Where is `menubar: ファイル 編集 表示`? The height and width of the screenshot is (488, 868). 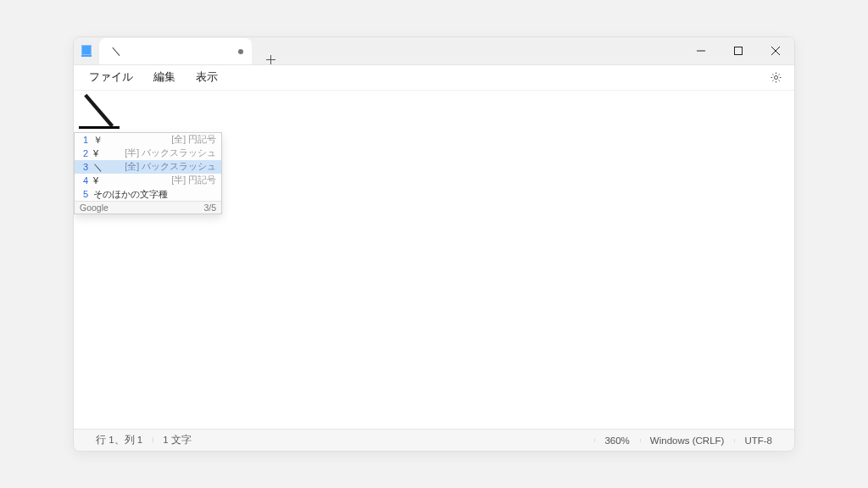
menubar: ファイル 編集 表示 is located at coordinates (434, 78).